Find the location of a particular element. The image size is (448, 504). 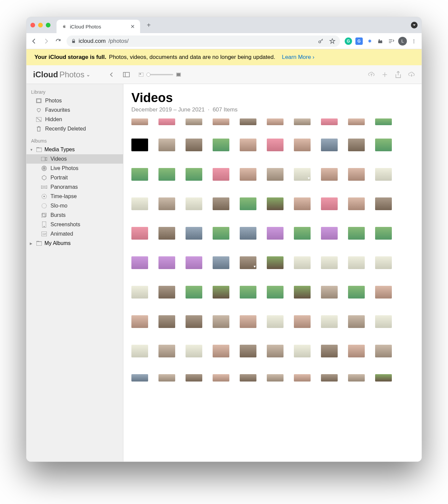

sidebar-item-screenshots: Screenshots is located at coordinates (75, 225).